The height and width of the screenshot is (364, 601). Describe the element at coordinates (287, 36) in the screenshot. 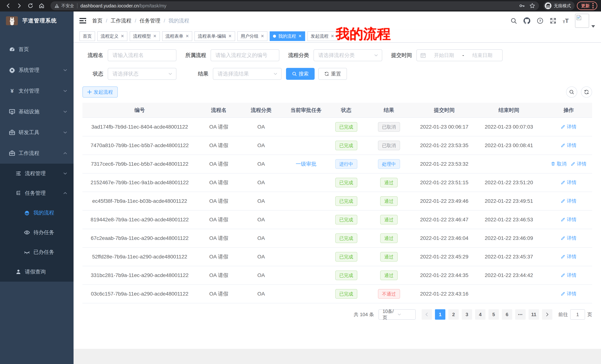

I see `tab-my-process: 我的流程✕` at that location.